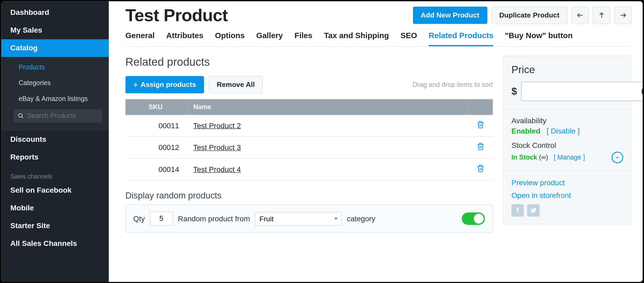 This screenshot has width=644, height=283. I want to click on table-row: 00012 Test Product 3, so click(309, 148).